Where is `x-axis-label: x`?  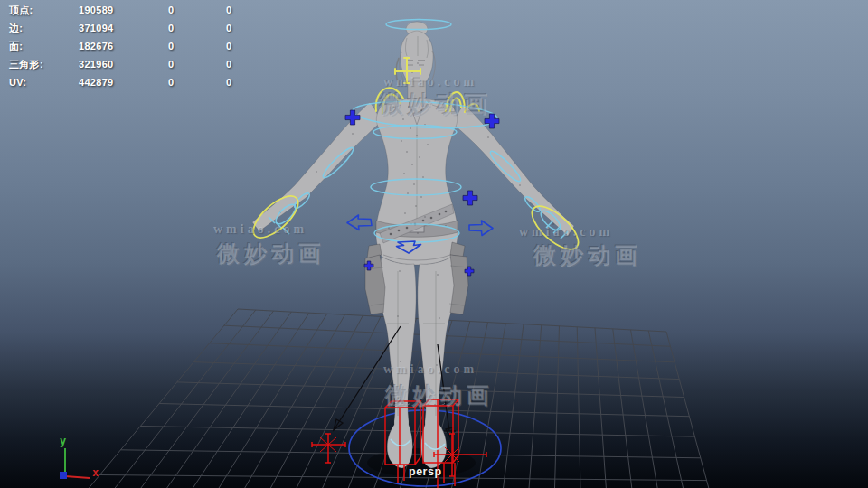 x-axis-label: x is located at coordinates (96, 473).